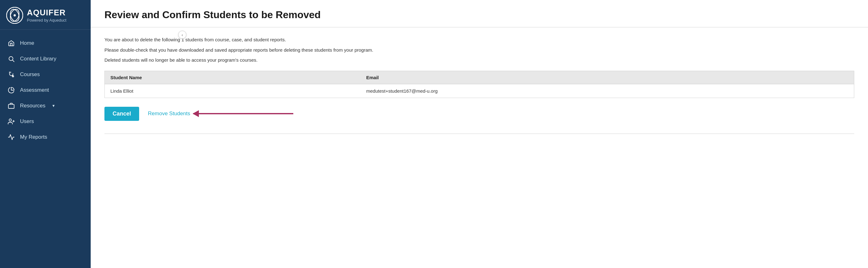  What do you see at coordinates (34, 90) in the screenshot?
I see `sidebar-item-assessment-label: Assessment` at bounding box center [34, 90].